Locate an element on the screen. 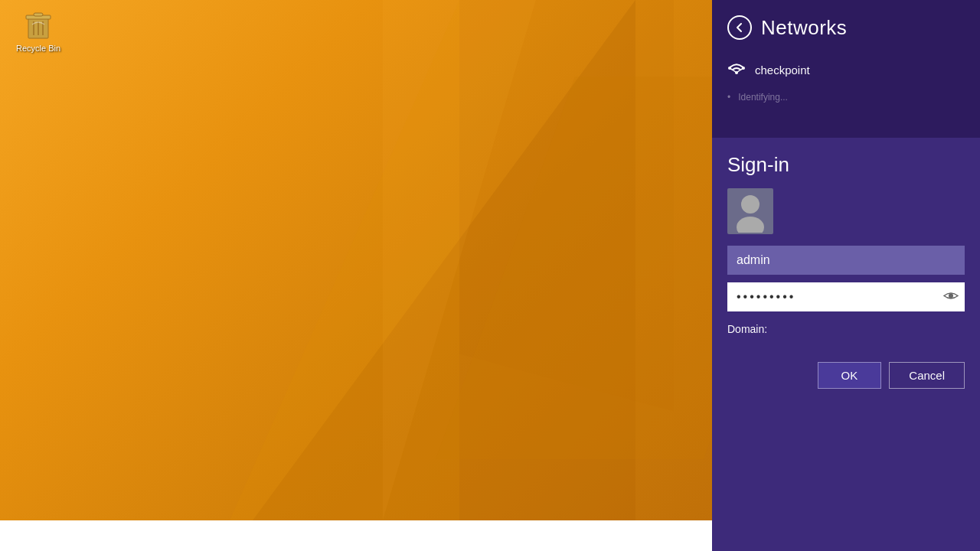 Image resolution: width=980 pixels, height=551 pixels. dialog-buttons: OK Cancel is located at coordinates (846, 372).